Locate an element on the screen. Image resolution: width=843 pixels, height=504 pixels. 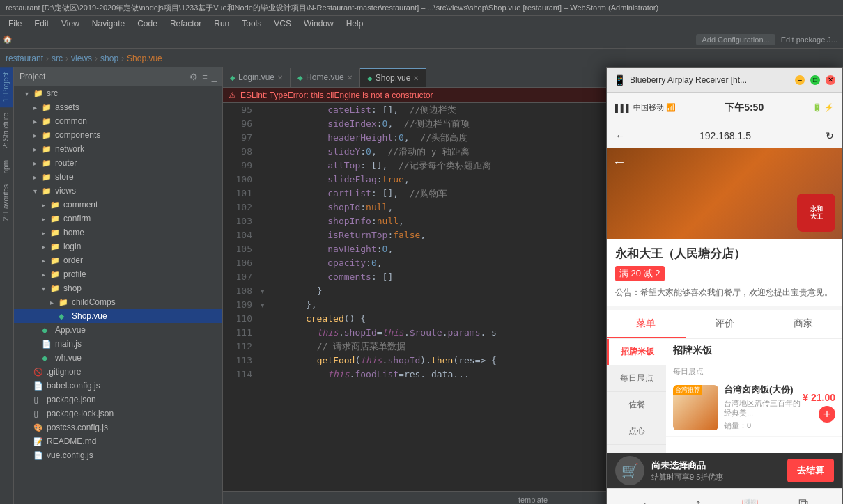
tree-item-package-lock-json: {}package-lock.json is located at coordinates (118, 414).